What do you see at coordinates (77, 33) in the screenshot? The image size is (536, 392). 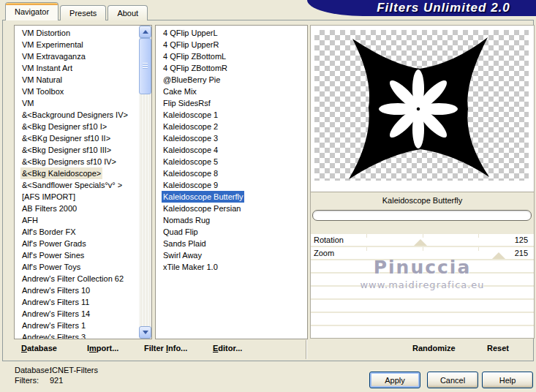 I see `list-item: VM Distortion` at bounding box center [77, 33].